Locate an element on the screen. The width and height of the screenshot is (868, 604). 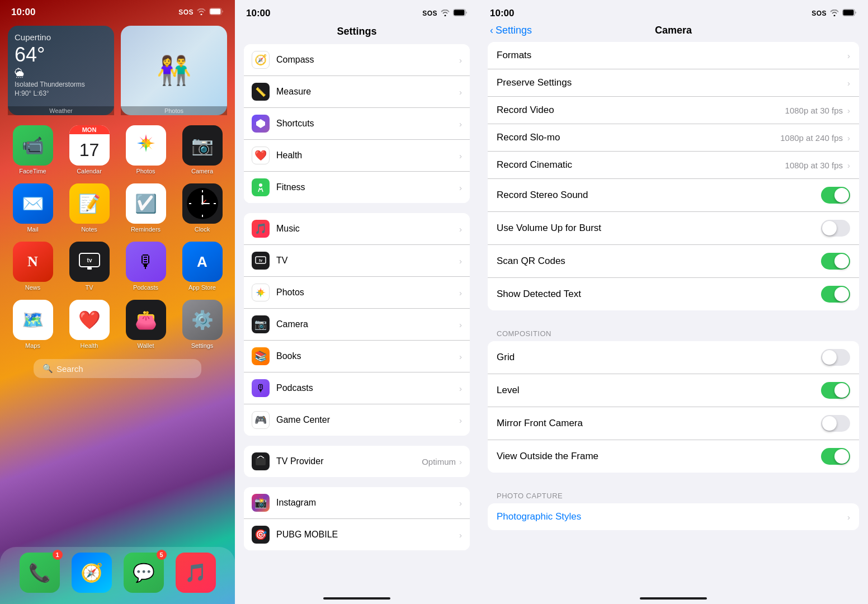
tvprovider-label: TV Provider is located at coordinates (349, 461).